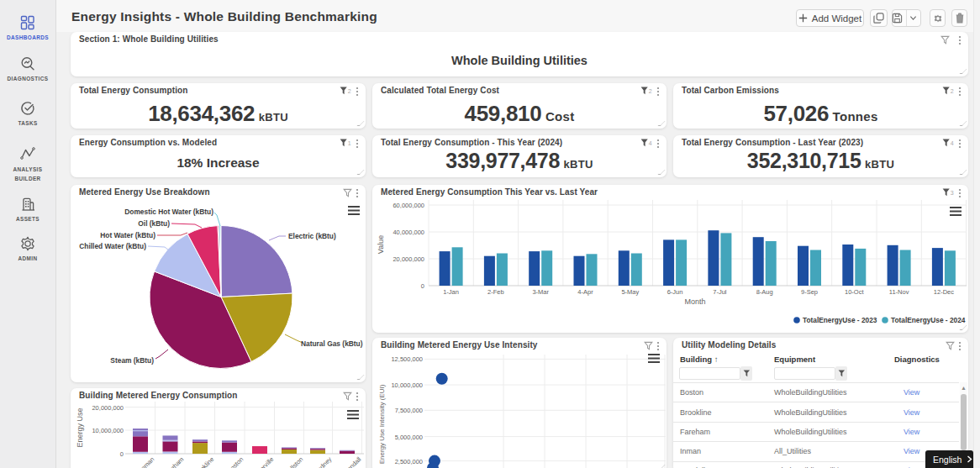 Image resolution: width=980 pixels, height=468 pixels. I want to click on svg-text: 2-Feb, so click(496, 292).